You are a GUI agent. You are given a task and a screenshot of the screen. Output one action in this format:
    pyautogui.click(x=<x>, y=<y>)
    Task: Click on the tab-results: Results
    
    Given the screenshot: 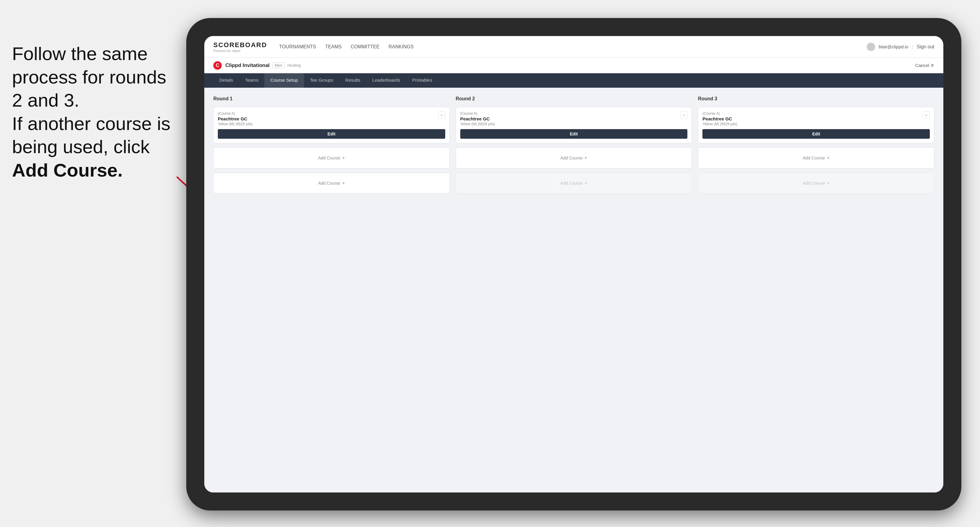 What is the action you would take?
    pyautogui.click(x=353, y=81)
    